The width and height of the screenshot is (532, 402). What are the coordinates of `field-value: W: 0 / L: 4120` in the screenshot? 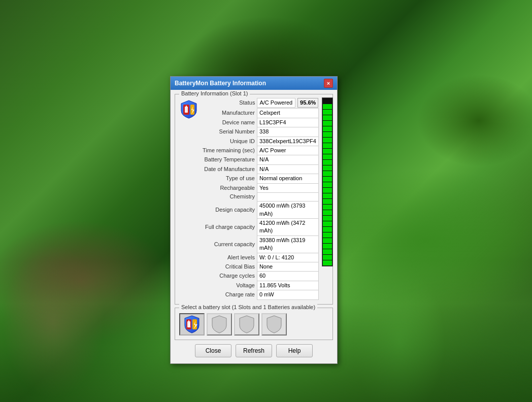 It's located at (287, 257).